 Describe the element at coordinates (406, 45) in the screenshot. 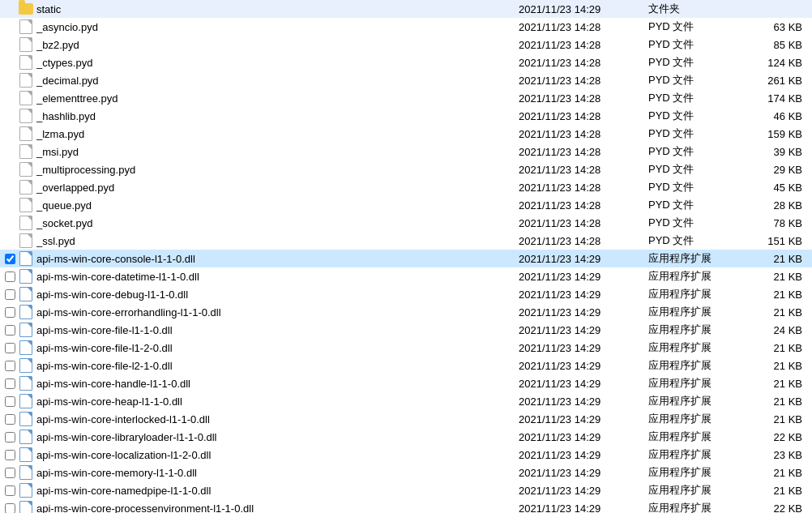

I see `list-item: _bz2.pyd2021/11/23 14:28PYD 文件85 KB` at that location.